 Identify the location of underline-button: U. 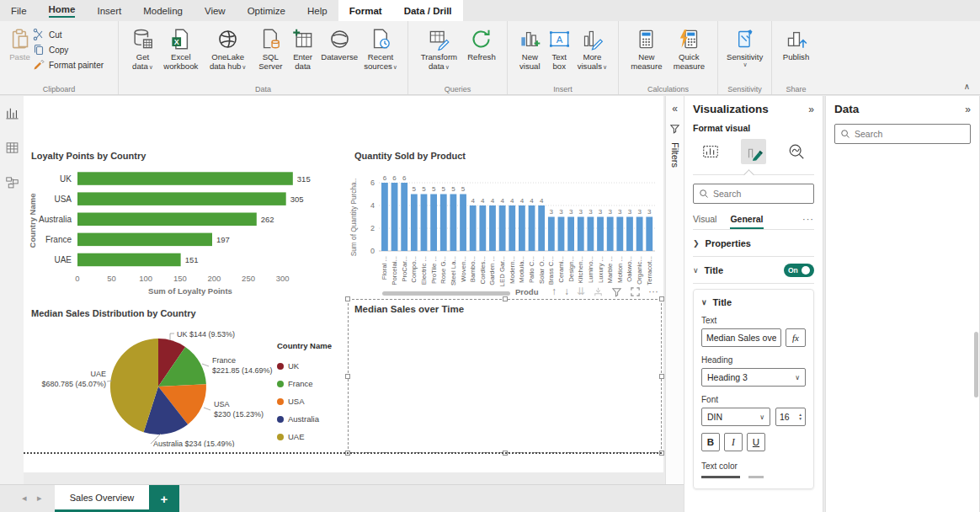
(756, 442).